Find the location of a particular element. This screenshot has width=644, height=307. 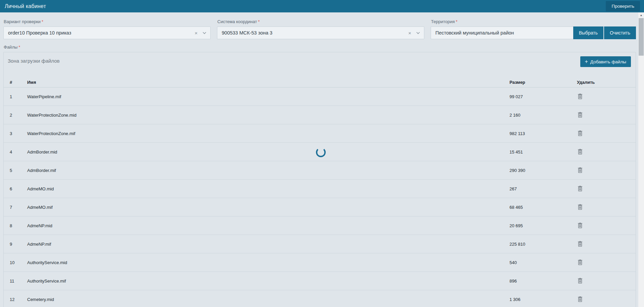

files-label: Файлы* is located at coordinates (320, 47).